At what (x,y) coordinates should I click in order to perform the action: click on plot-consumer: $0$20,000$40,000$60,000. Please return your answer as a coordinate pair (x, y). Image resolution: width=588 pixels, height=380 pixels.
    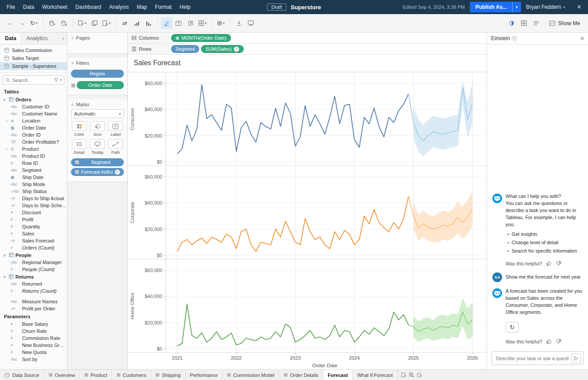
    Looking at the image, I should click on (312, 119).